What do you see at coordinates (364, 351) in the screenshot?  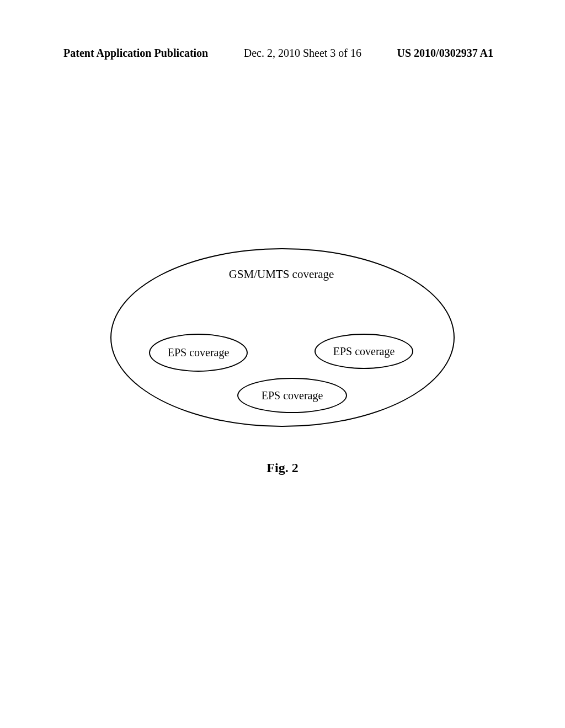 I see `eps-coverage-ellipse-2: EPS coverage` at bounding box center [364, 351].